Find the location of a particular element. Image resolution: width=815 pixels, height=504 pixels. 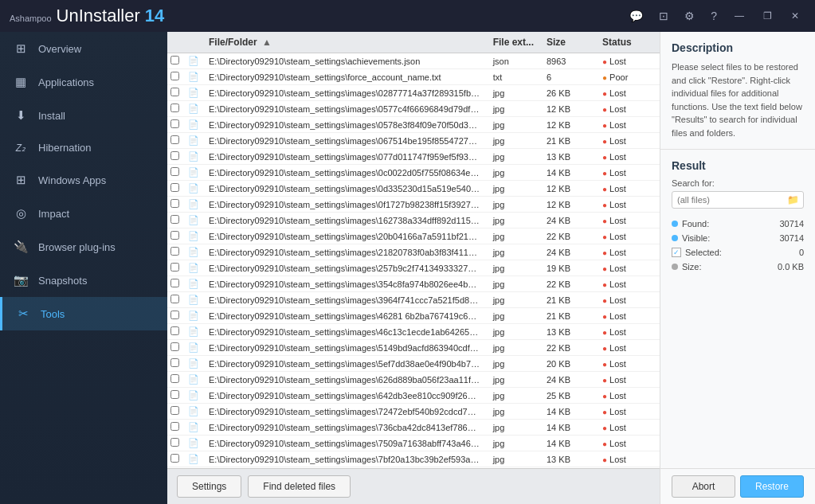

file-size: 22 KB is located at coordinates (568, 348).